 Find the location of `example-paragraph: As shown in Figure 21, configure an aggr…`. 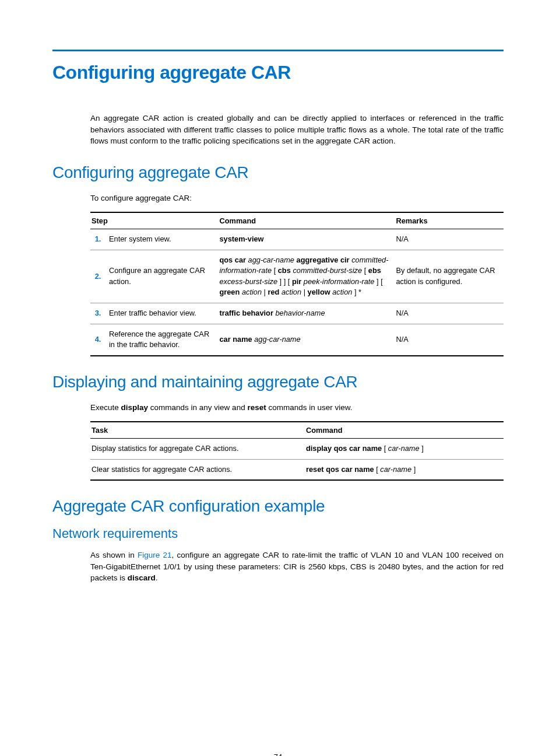

example-paragraph: As shown in Figure 21, configure an aggr… is located at coordinates (297, 567).